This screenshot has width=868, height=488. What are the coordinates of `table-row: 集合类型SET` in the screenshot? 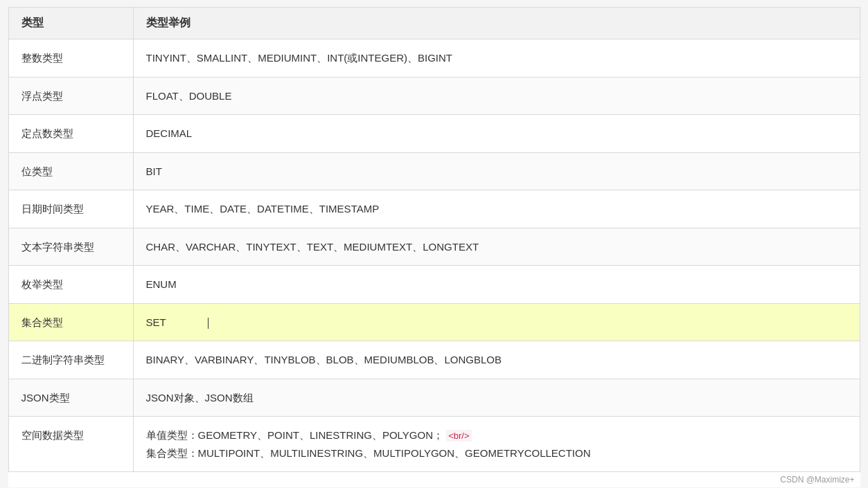 It's located at (434, 323).